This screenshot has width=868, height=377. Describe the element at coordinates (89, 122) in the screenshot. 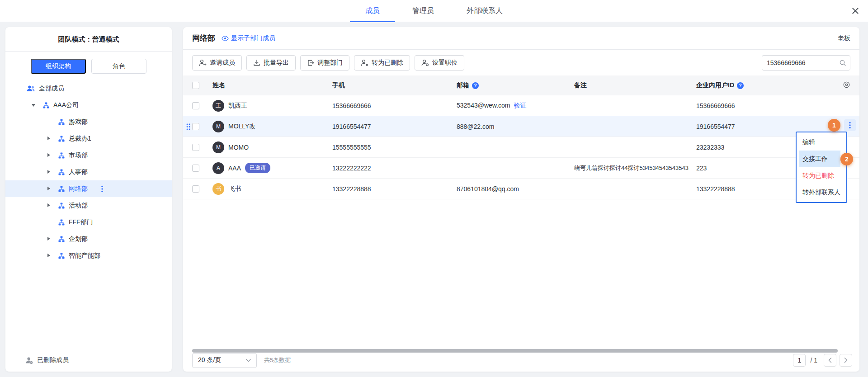

I see `sidebar-dept-item: 游戏部` at that location.